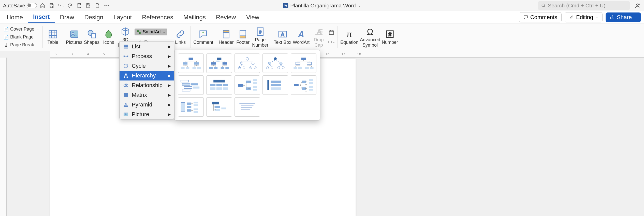  What do you see at coordinates (370, 32) in the screenshot?
I see `svg-text: Ω` at bounding box center [370, 32].